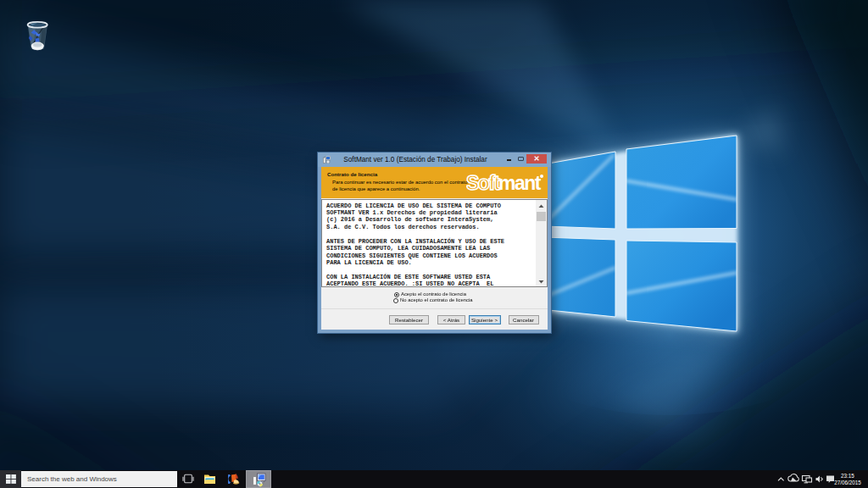 Image resolution: width=868 pixels, height=488 pixels. What do you see at coordinates (483, 183) in the screenshot?
I see `svg-text: Soft` at bounding box center [483, 183].